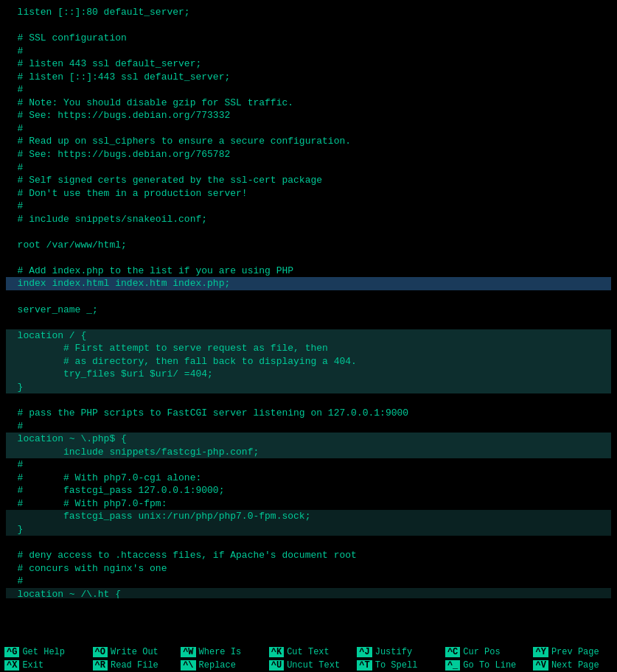 Image resolution: width=617 pixels, height=672 pixels. I want to click on footer-item: ^VNext Page, so click(573, 665).